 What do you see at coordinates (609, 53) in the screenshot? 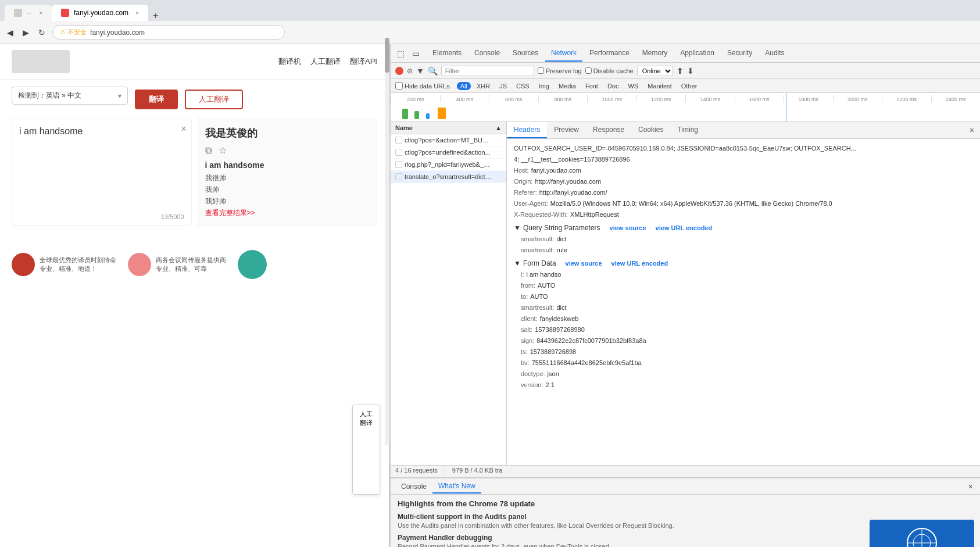
I see `tab-performance: Performance` at bounding box center [609, 53].